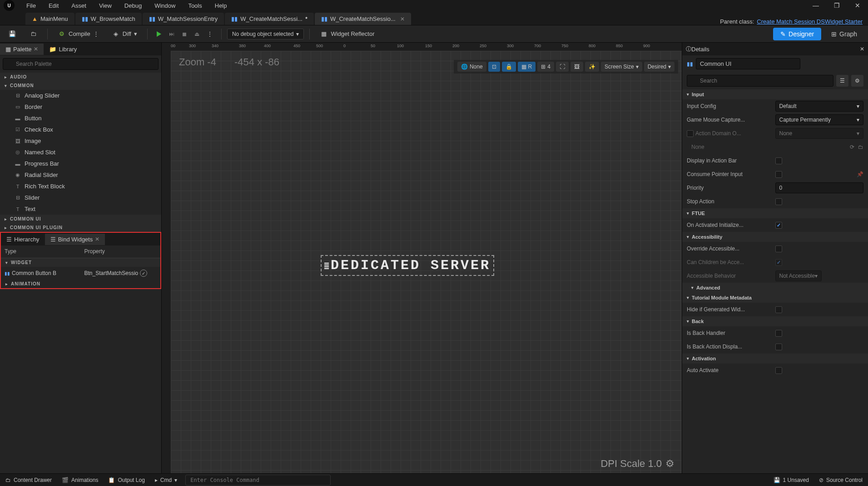 The image size is (868, 486). Describe the element at coordinates (81, 107) in the screenshot. I see `palette-item-border: ▭Border` at that location.